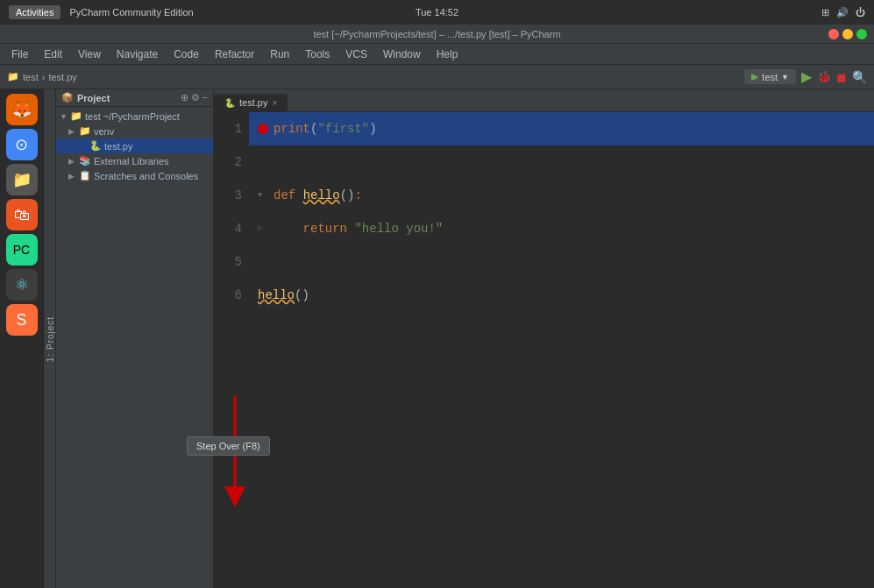 This screenshot has height=588, width=874. I want to click on app-icon-firefox: 🦊, so click(22, 110).